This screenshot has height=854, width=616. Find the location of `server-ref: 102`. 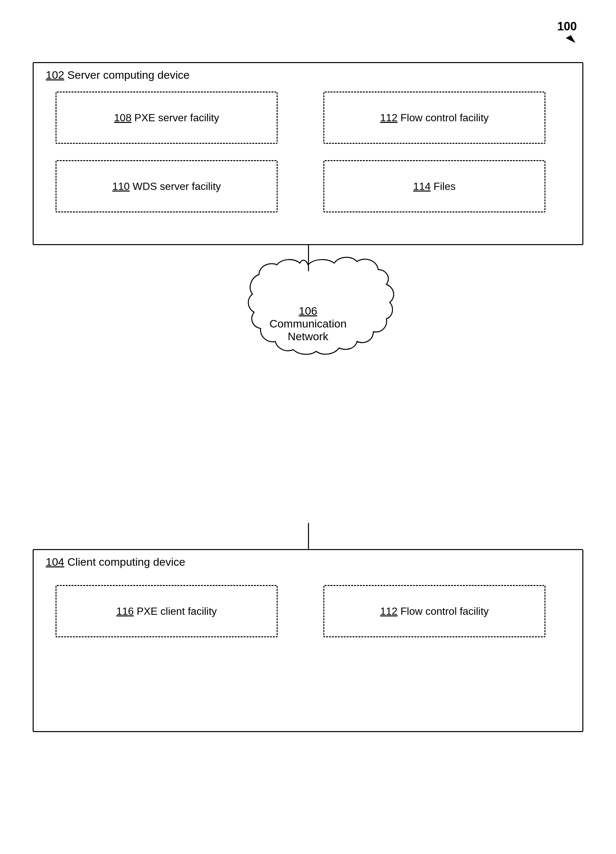

server-ref: 102 is located at coordinates (55, 75).